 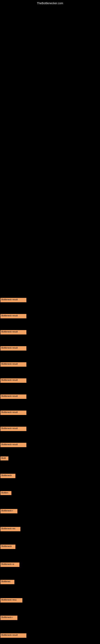 What do you see at coordinates (10, 529) in the screenshot?
I see `bottleneck-result-label: Bottleneck res` at bounding box center [10, 529].